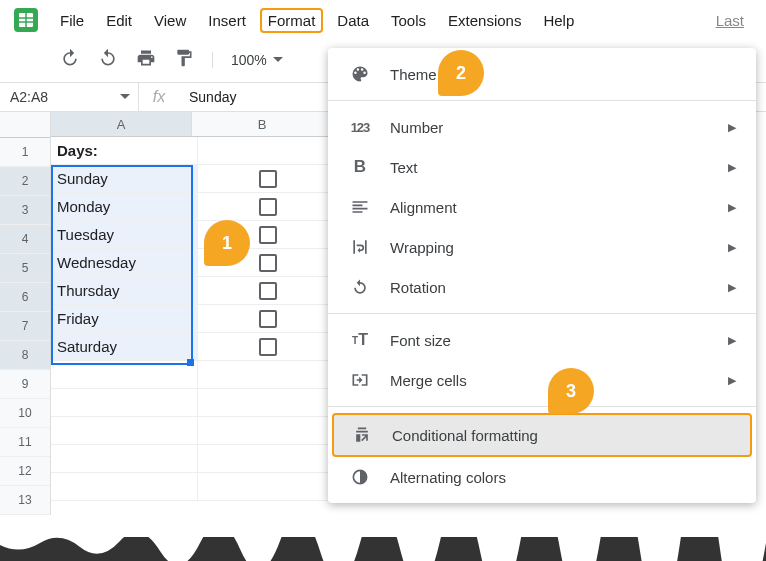 The height and width of the screenshot is (561, 766). What do you see at coordinates (542, 167) in the screenshot?
I see `menu-item-text: BText▶` at bounding box center [542, 167].